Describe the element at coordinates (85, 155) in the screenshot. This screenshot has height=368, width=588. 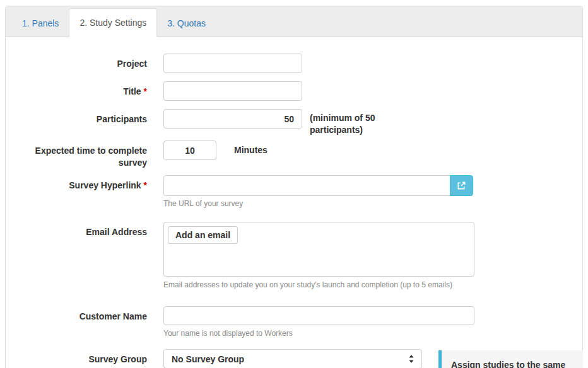
I see `expected-time-label: Expected time to complete survey` at that location.